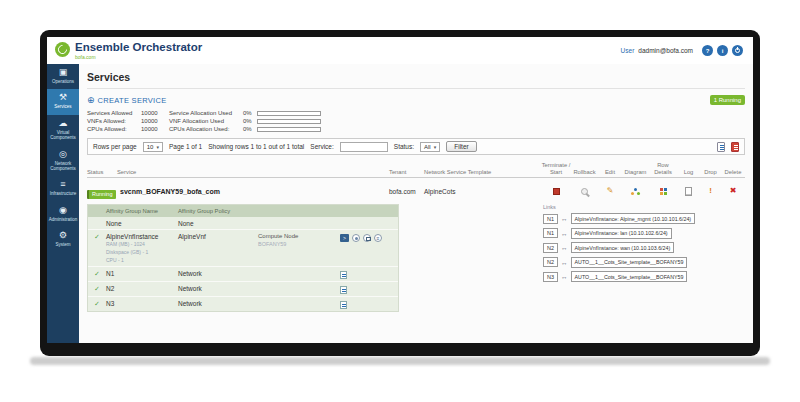  I want to click on column-header-log: Log, so click(688, 172).